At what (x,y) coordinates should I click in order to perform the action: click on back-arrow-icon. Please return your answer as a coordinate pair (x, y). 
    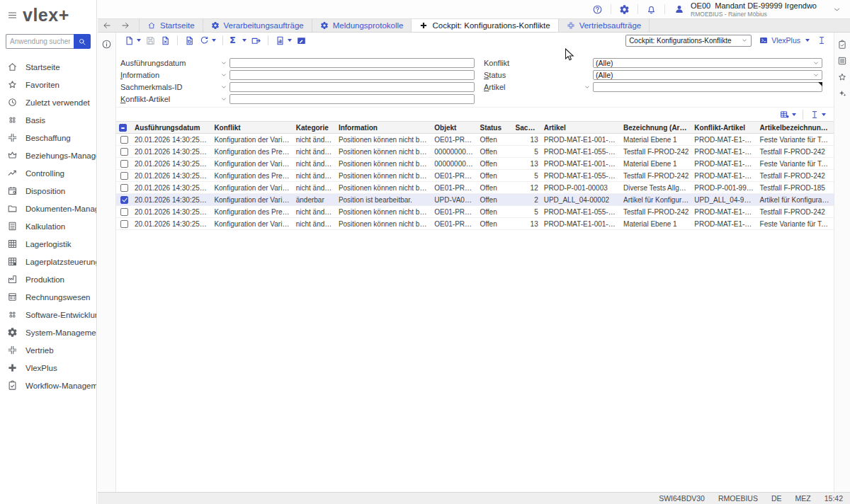
    Looking at the image, I should click on (107, 25).